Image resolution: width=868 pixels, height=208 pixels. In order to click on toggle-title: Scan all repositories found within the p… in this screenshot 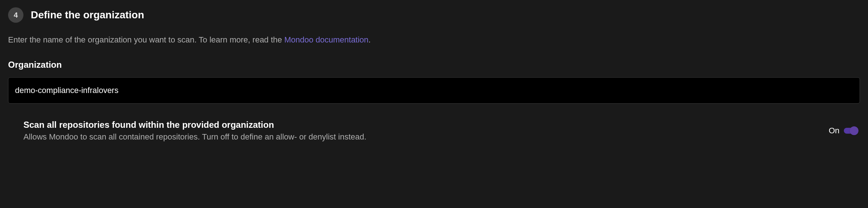, I will do `click(426, 125)`.